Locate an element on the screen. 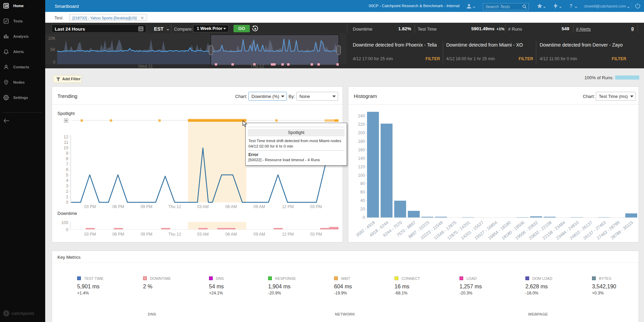 This screenshot has width=644, height=322. svg-text: 60 is located at coordinates (363, 192).